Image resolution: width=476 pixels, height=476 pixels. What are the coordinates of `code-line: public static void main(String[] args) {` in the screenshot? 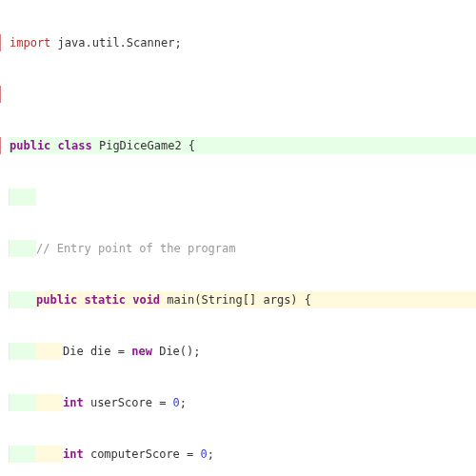 It's located at (238, 300).